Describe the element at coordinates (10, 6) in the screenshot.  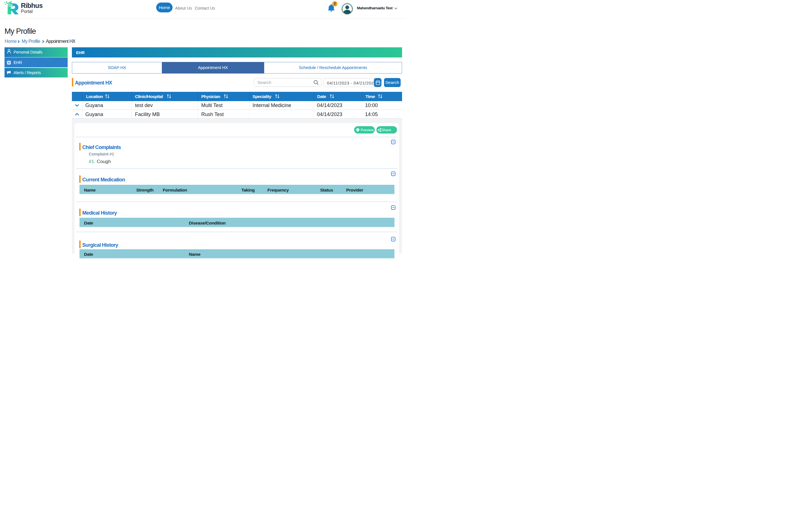
I see `svg-text: IBHUS` at that location.